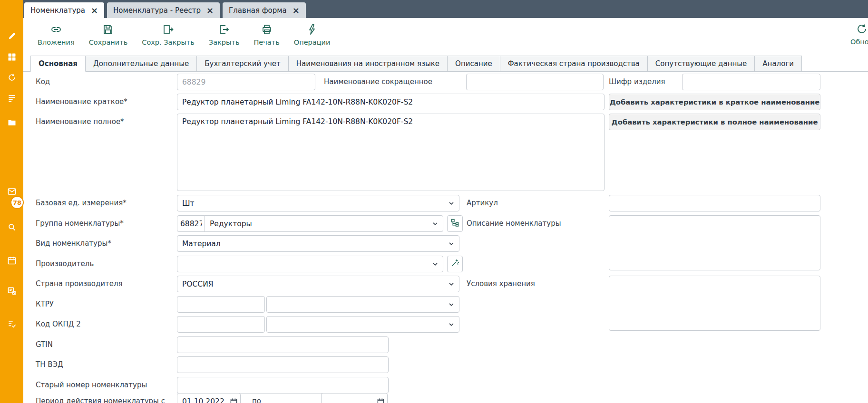  What do you see at coordinates (58, 64) in the screenshot?
I see `tab-osnovnaya: Основная` at bounding box center [58, 64].